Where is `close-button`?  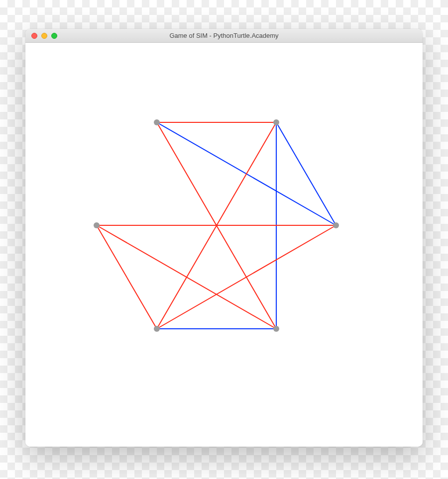 close-button is located at coordinates (34, 36).